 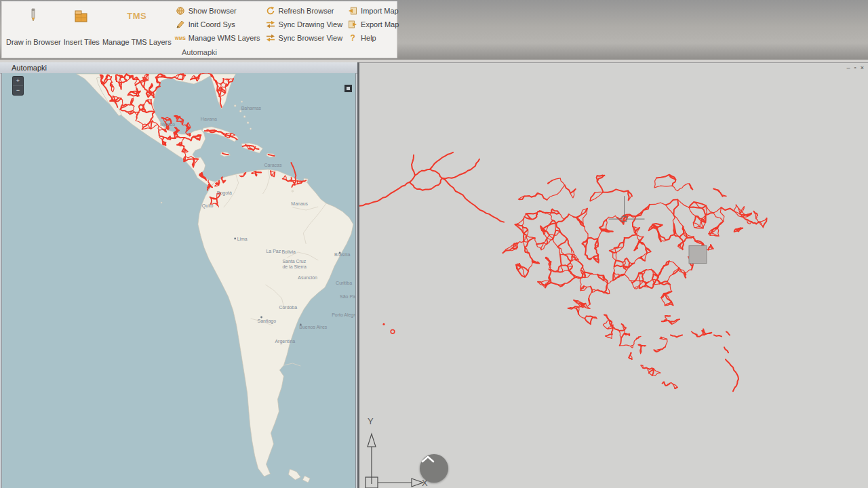 What do you see at coordinates (81, 26) in the screenshot?
I see `insert-tiles-button: Insert Tiles` at bounding box center [81, 26].